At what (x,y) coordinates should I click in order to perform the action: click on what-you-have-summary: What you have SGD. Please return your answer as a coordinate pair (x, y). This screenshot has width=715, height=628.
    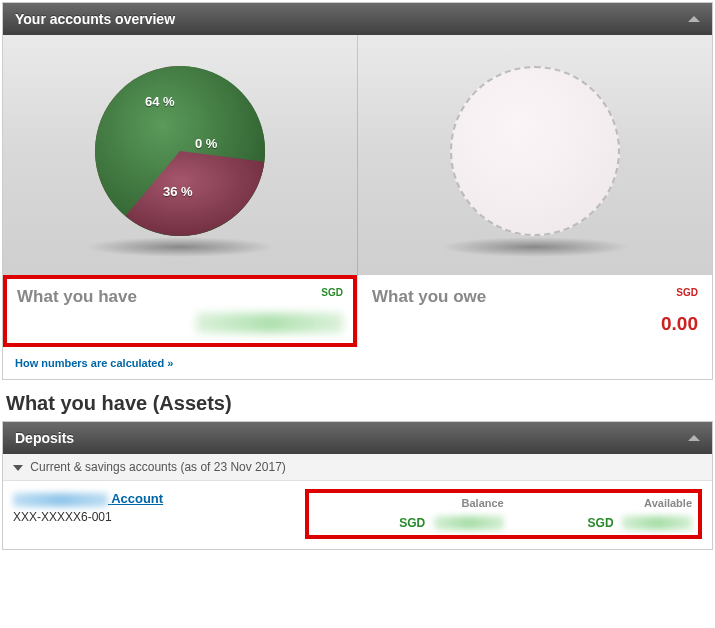
    Looking at the image, I should click on (180, 311).